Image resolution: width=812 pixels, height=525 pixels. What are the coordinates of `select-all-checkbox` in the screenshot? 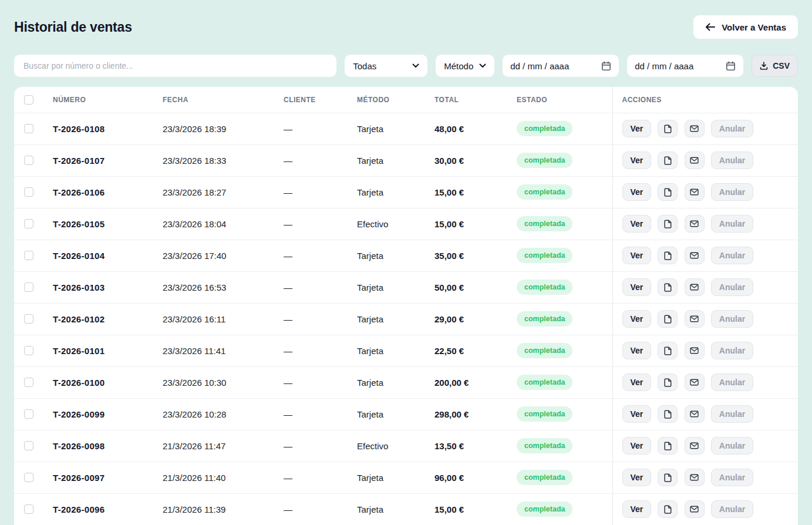 It's located at (29, 100).